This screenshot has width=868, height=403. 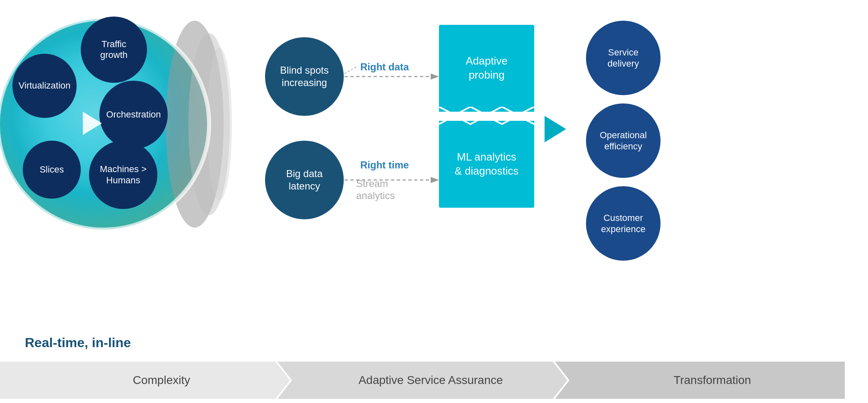 I want to click on cyan-box-adaptive-probing: Adaptive probing, so click(x=487, y=68).